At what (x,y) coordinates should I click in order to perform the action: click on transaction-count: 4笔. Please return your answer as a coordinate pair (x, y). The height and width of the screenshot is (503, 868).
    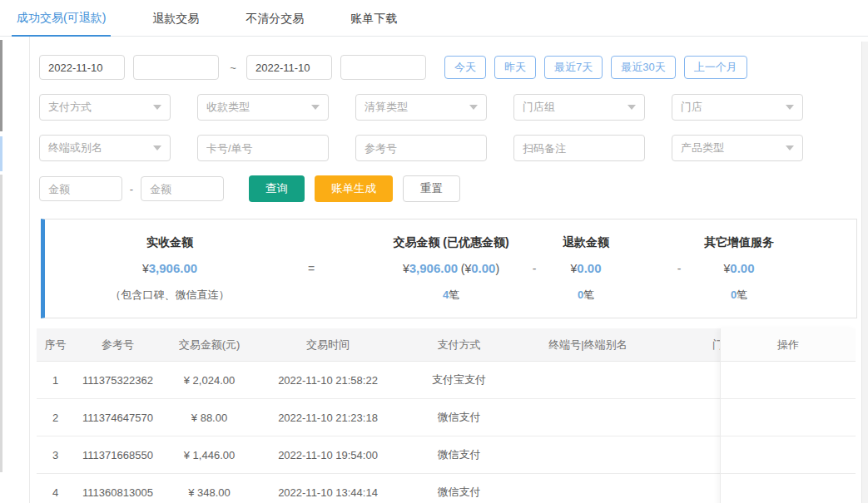
    Looking at the image, I should click on (451, 294).